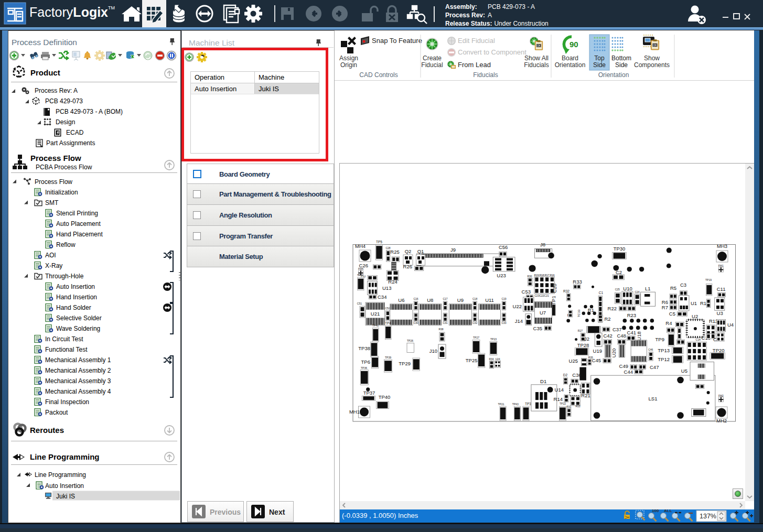 The width and height of the screenshot is (763, 532). What do you see at coordinates (366, 362) in the screenshot?
I see `svg-text: TP6` at bounding box center [366, 362].